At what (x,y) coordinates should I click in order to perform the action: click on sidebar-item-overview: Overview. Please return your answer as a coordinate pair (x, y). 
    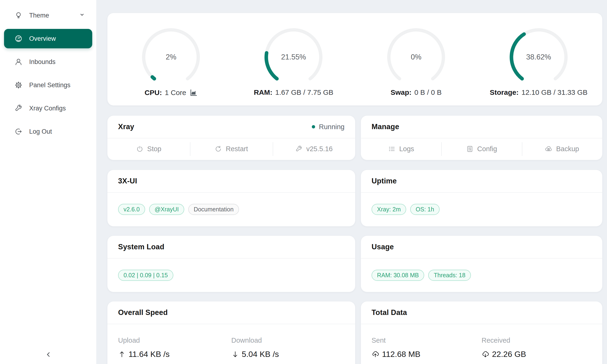
    Looking at the image, I should click on (48, 39).